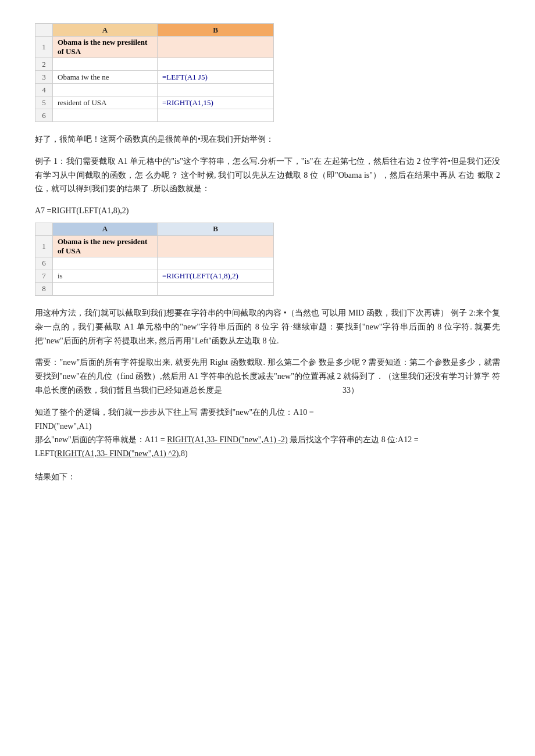  Describe the element at coordinates (268, 327) in the screenshot. I see `para3-text1: 用这种方法，我们就可以截取到我们想要在字符串的中间截取的内容 •（当然也 可以用…` at that location.